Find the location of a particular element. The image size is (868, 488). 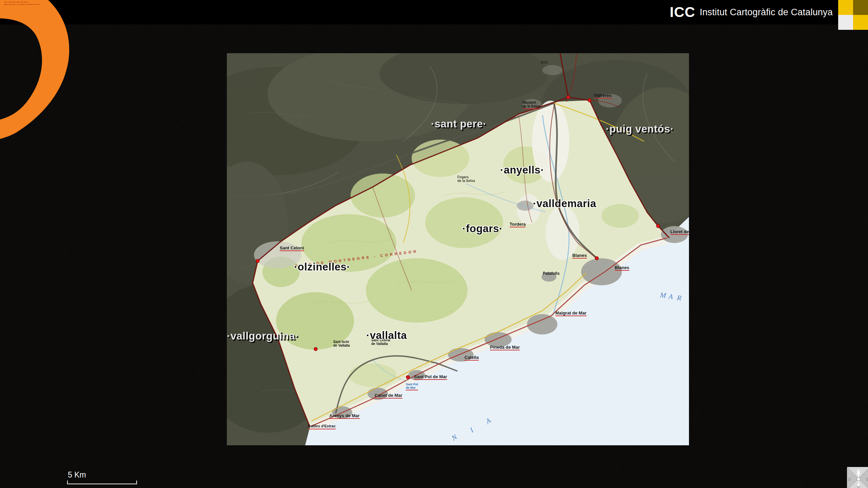

fine-print-line: ▪▪▪▪ ▪ ▪▪▪▪ ▪▪▪ ▪▪▪▪ ▪▪▪ ▪▪▪▪▪ is located at coordinates (22, 2).